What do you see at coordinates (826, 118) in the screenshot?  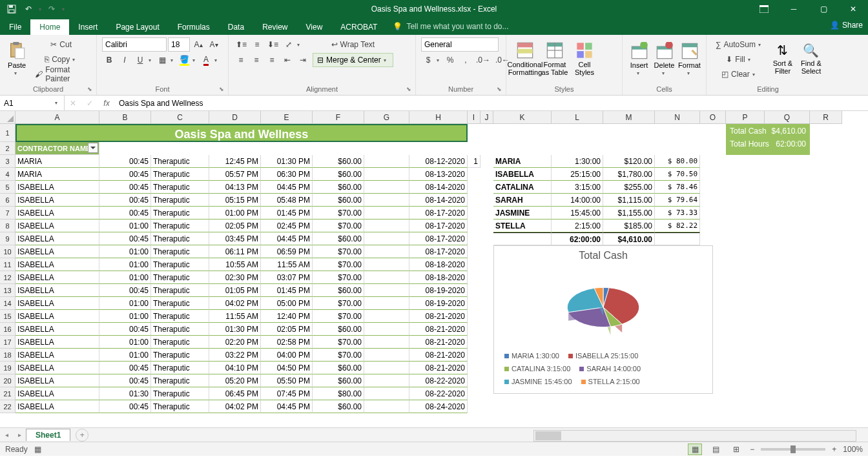 I see `col-header: R` at bounding box center [826, 118].